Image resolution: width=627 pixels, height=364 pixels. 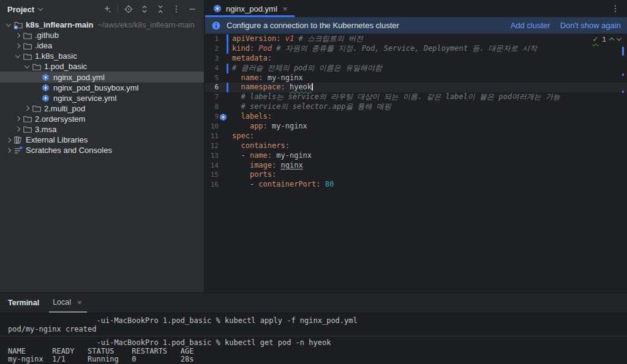 I want to click on tree-item-external-libraries: External Libraries, so click(x=102, y=139).